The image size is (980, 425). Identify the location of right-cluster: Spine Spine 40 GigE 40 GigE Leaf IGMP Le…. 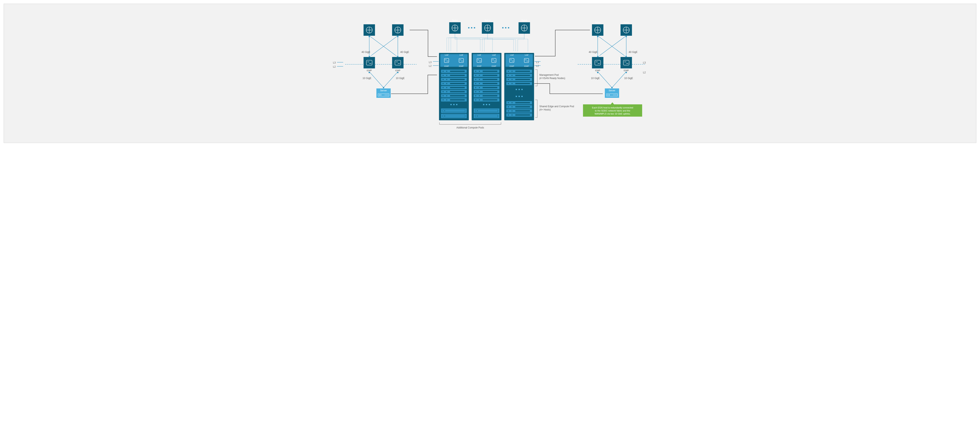
(612, 69).